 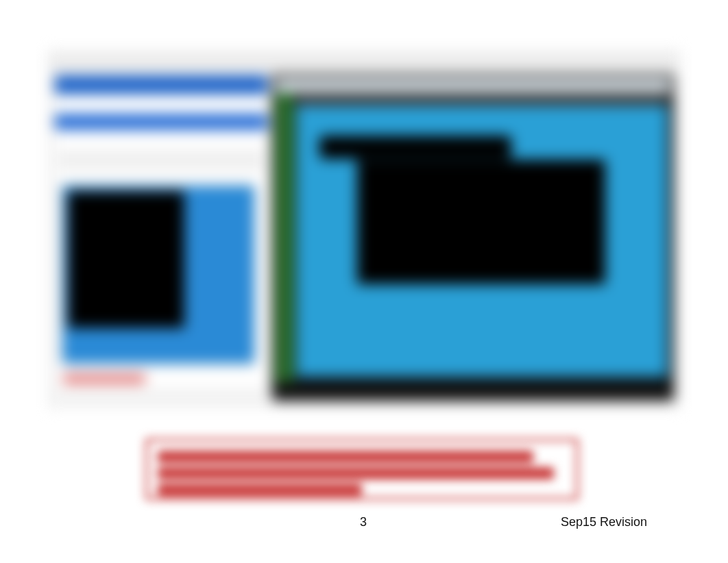 What do you see at coordinates (604, 522) in the screenshot?
I see `revision-label: Sep15 Revision` at bounding box center [604, 522].